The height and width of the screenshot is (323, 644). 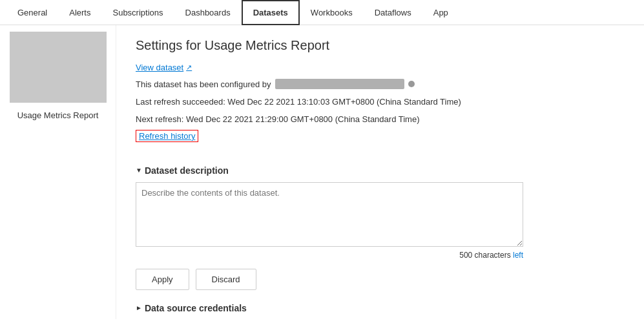 What do you see at coordinates (164, 67) in the screenshot?
I see `view-dataset-link: View dataset ↗` at bounding box center [164, 67].